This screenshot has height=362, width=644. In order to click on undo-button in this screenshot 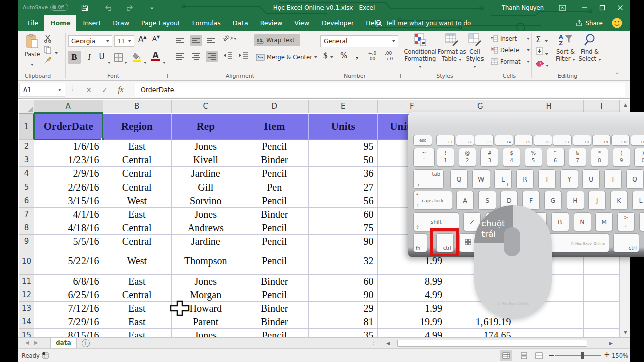, I will do `click(108, 8)`.